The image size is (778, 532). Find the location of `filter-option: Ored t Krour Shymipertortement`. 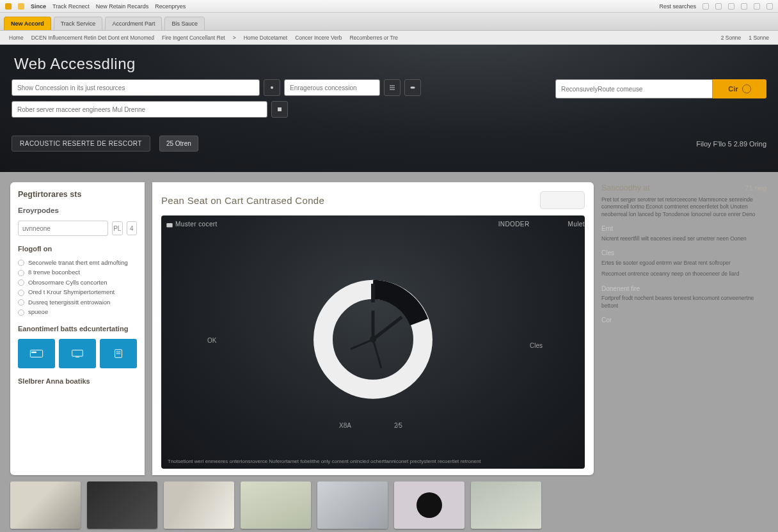

filter-option: Ored t Krour Shymipertortement is located at coordinates (77, 292).